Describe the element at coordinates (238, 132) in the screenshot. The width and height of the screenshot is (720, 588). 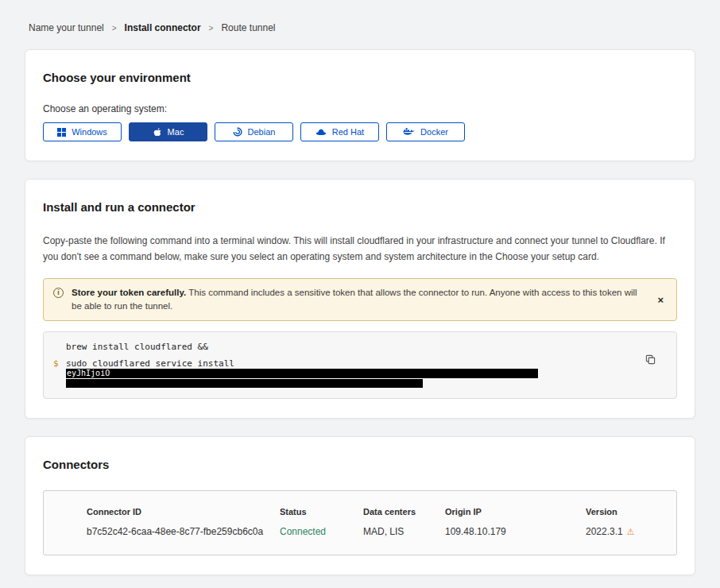
I see `debian-icon` at that location.